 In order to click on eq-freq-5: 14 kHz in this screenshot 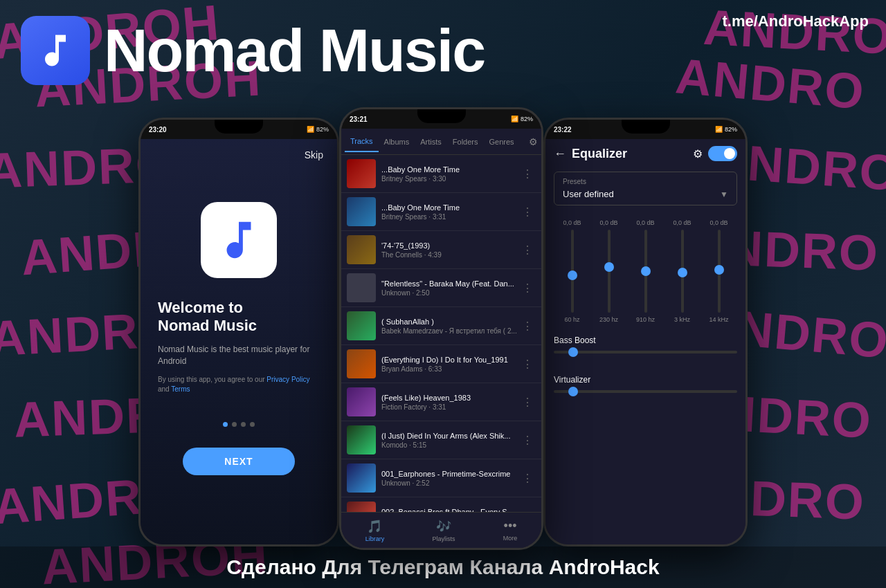, I will do `click(719, 320)`.